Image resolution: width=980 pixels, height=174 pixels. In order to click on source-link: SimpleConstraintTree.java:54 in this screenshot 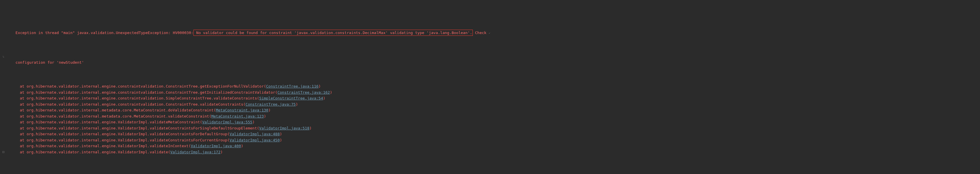, I will do `click(291, 98)`.